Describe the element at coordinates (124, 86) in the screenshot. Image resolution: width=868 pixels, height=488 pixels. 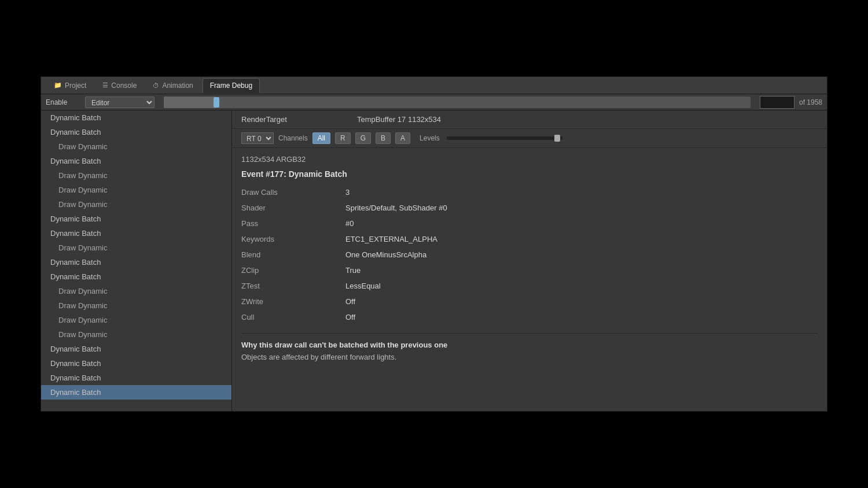
I see `tab-console-label: Console` at that location.